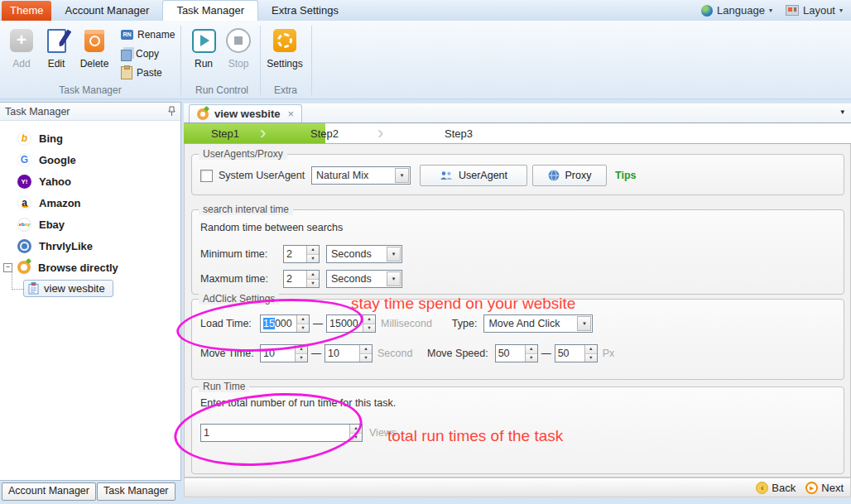 This screenshot has width=851, height=504. Describe the element at coordinates (381, 132) in the screenshot. I see `chevron-right-icon: ›` at that location.